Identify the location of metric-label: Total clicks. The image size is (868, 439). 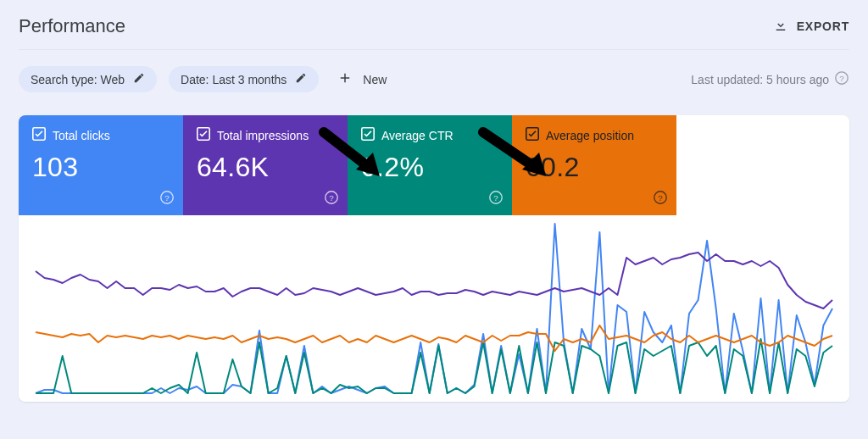
(81, 136).